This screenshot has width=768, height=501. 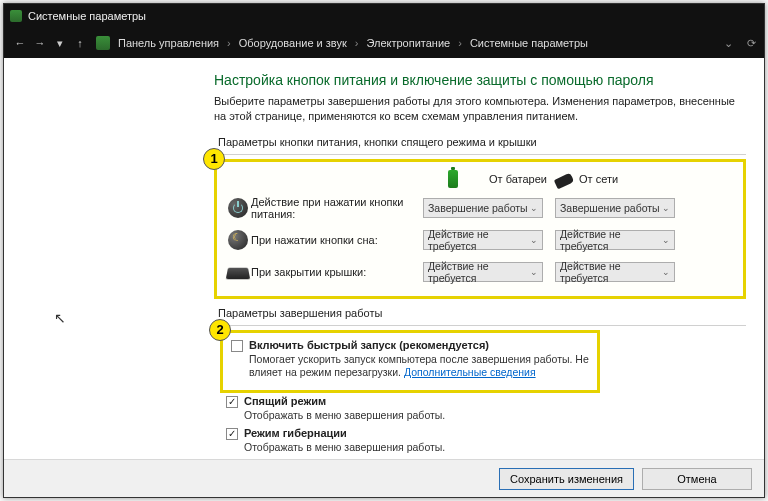 What do you see at coordinates (60, 318) in the screenshot?
I see `cursor-icon: ↖` at bounding box center [60, 318].